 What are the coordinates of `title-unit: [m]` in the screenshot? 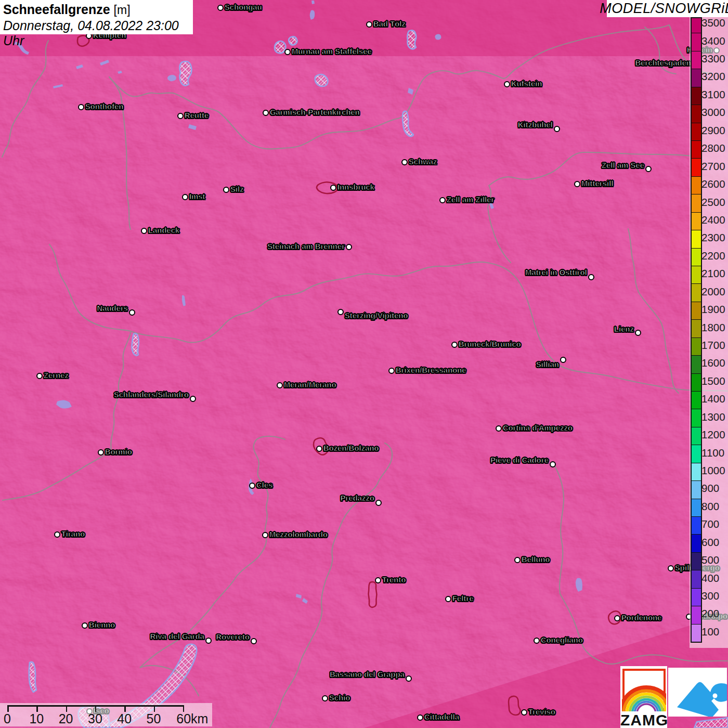 It's located at (122, 10).